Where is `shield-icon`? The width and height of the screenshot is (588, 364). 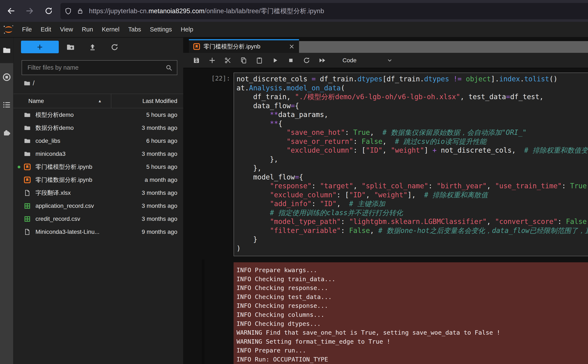 shield-icon is located at coordinates (68, 11).